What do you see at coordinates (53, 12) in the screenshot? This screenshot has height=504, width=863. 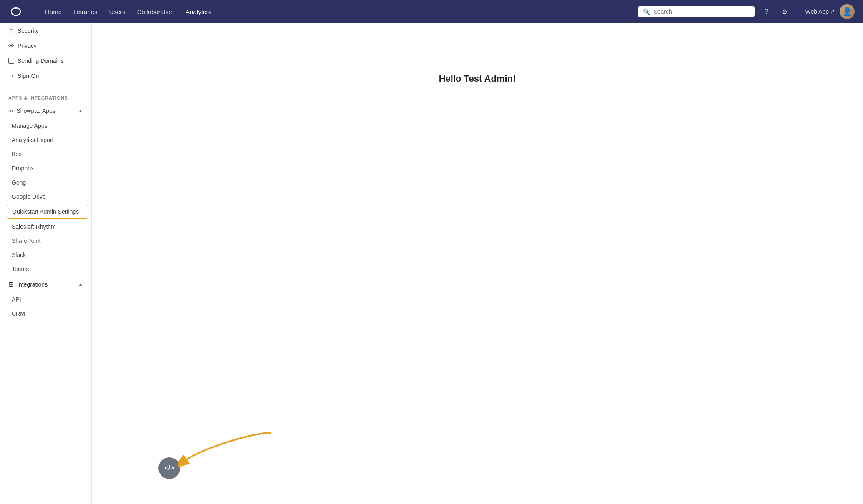 I see `nav-home: Home` at bounding box center [53, 12].